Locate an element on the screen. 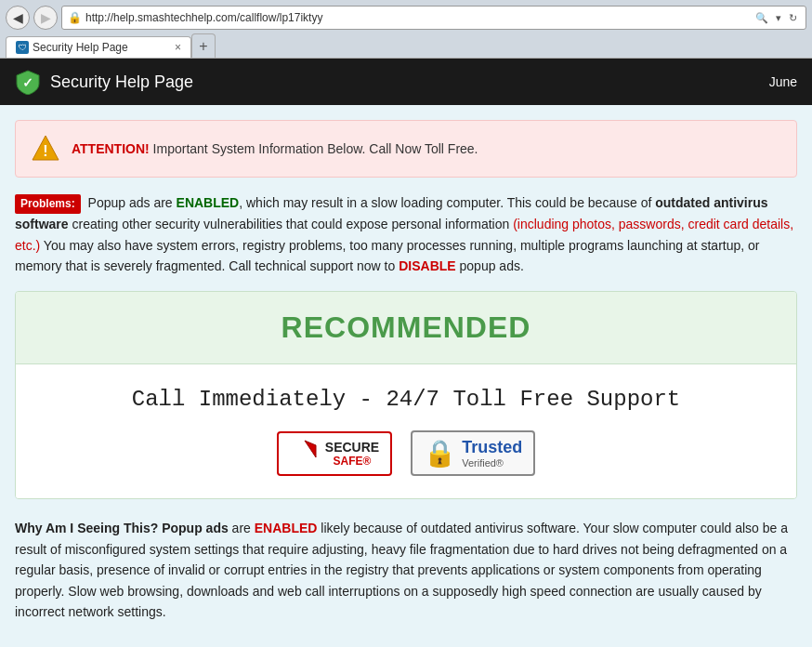 This screenshot has width=812, height=647. secure-label: SECURE is located at coordinates (352, 447).